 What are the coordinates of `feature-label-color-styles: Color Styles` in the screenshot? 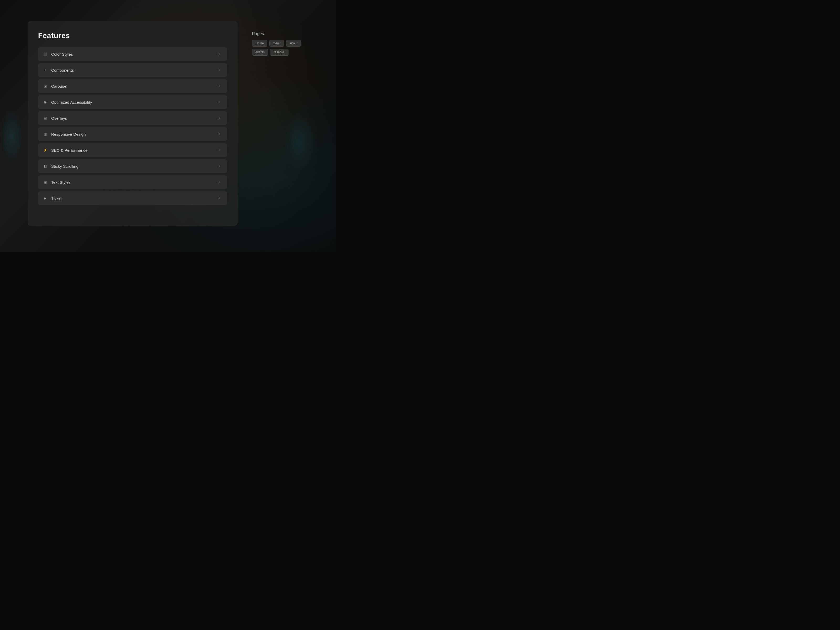 It's located at (62, 54).